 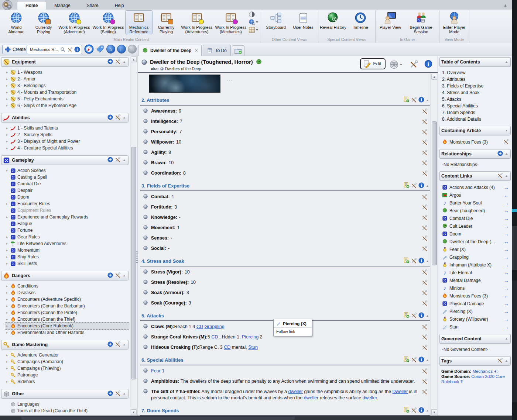 I want to click on ribbon-minimize-icon: ▲, so click(x=505, y=5).